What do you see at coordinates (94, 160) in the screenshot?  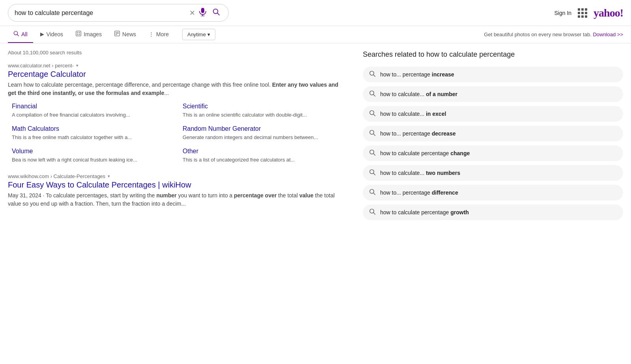 I see `sub-link-volume-desc: Bea is now left with a right conical fru…` at bounding box center [94, 160].